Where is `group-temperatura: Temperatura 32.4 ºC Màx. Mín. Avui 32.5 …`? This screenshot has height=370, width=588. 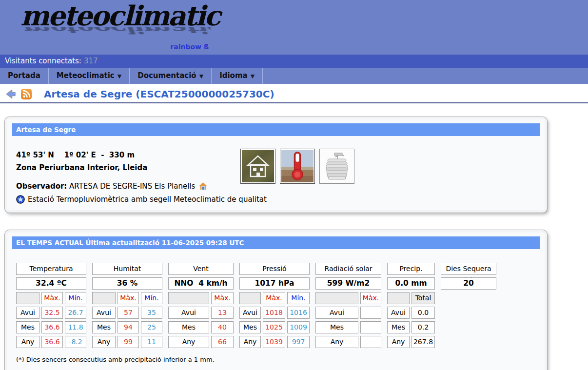
group-temperatura: Temperatura 32.4 ºC Màx. Mín. Avui 32.5 … is located at coordinates (51, 305).